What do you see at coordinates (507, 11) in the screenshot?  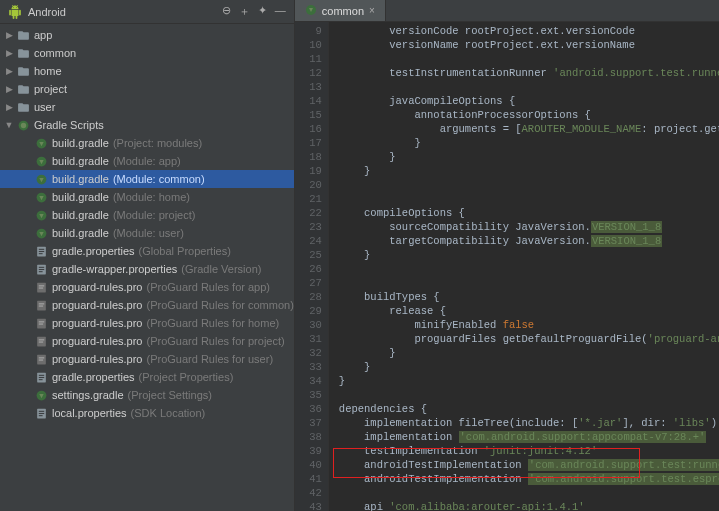 I see `editor-tabs: common ×` at bounding box center [507, 11].